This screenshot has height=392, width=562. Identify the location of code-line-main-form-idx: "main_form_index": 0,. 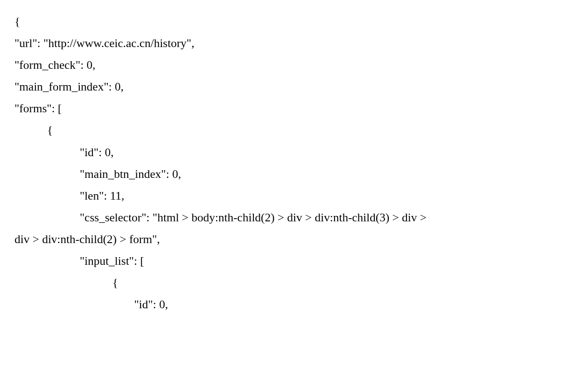
(281, 87).